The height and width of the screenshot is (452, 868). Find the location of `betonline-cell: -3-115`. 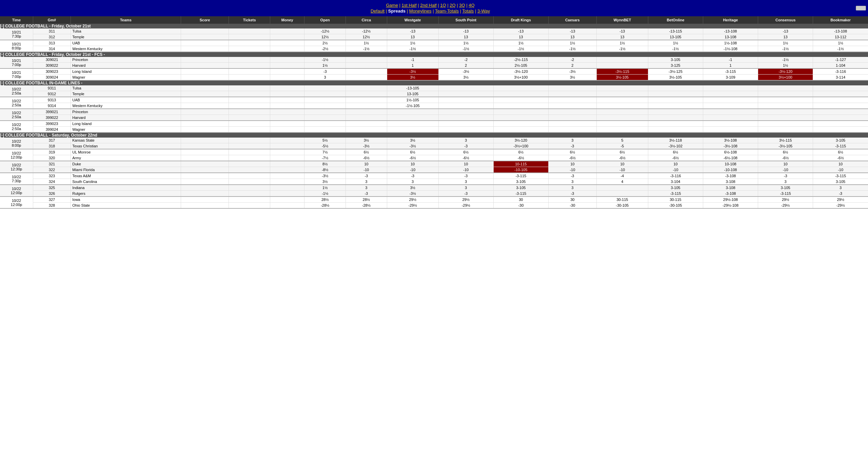

betonline-cell: -3-115 is located at coordinates (675, 194).